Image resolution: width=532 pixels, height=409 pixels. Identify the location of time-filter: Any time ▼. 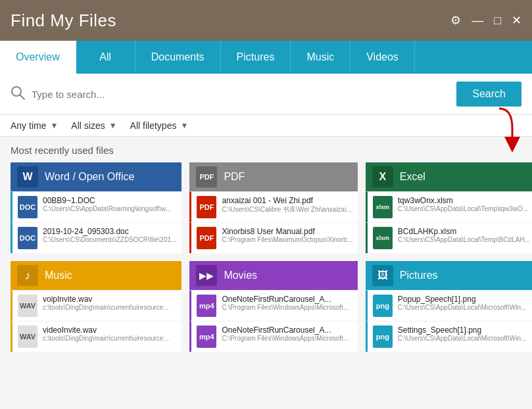
(34, 126).